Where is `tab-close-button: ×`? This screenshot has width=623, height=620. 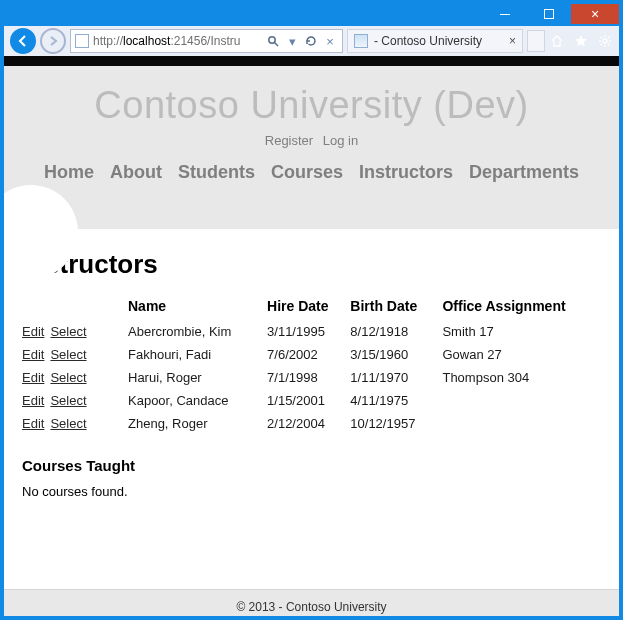 tab-close-button: × is located at coordinates (512, 41).